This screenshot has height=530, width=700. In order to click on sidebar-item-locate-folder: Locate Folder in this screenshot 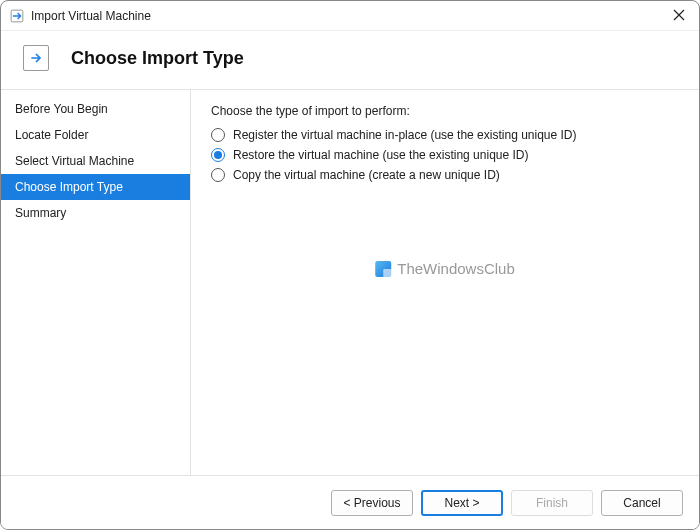, I will do `click(96, 135)`.